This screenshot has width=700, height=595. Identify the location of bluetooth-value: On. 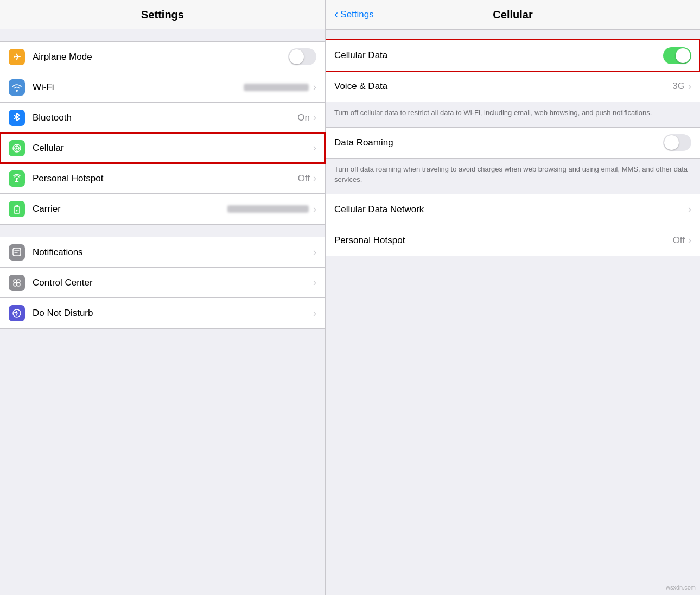
(304, 118).